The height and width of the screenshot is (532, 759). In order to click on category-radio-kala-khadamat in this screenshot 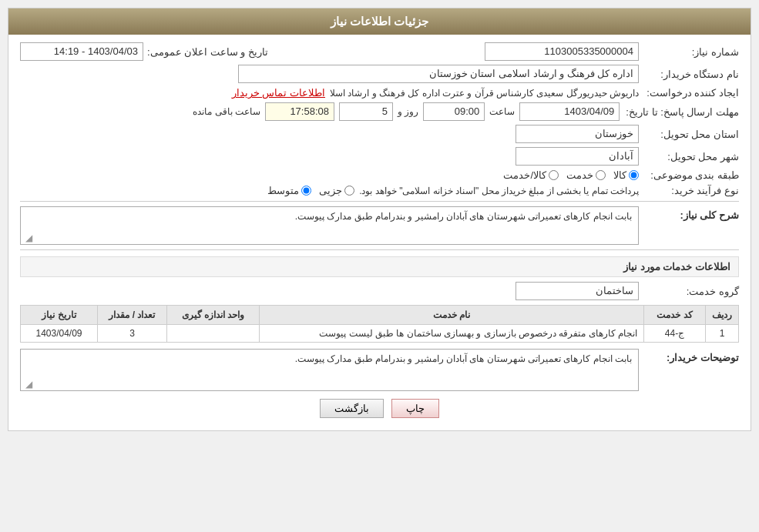, I will do `click(553, 176)`.